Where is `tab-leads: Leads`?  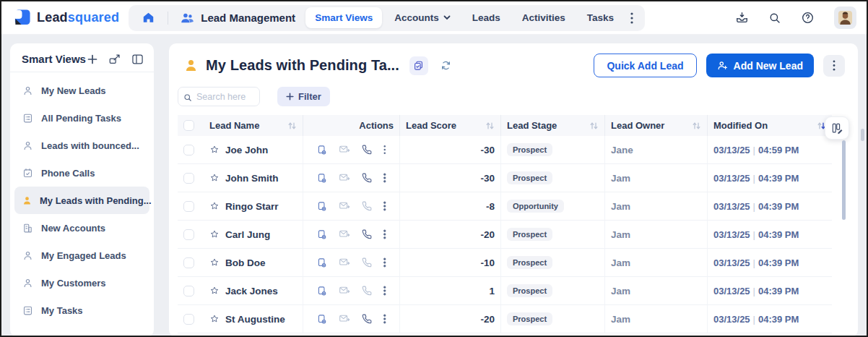 tab-leads: Leads is located at coordinates (487, 17).